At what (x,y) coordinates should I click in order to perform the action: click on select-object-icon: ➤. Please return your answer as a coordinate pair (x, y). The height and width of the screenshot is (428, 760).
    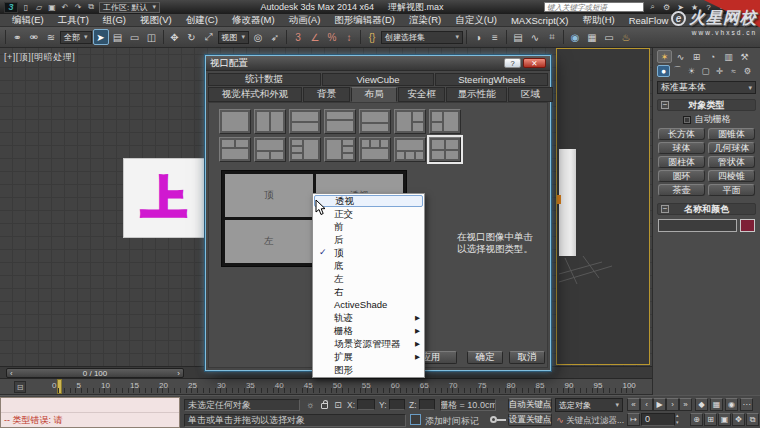
    Looking at the image, I should click on (101, 37).